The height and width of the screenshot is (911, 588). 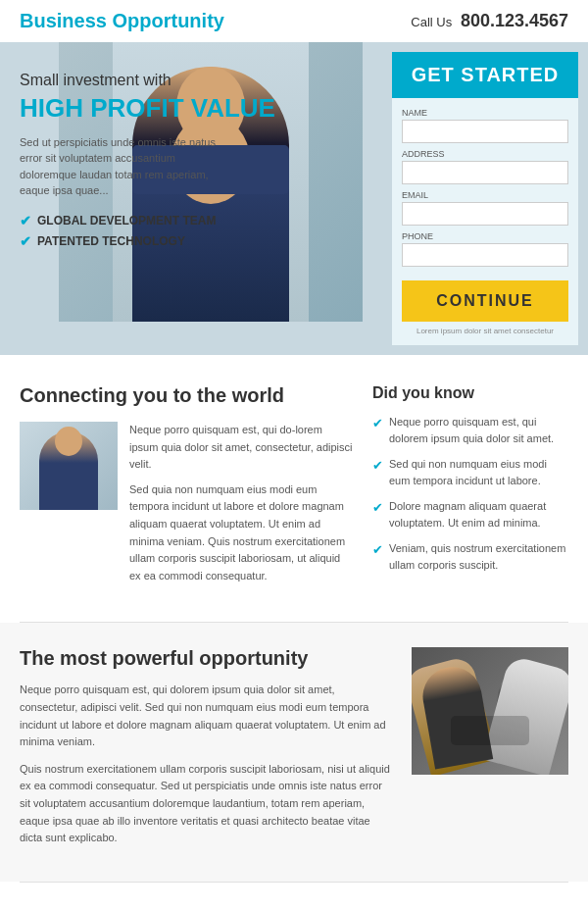 What do you see at coordinates (294, 896) in the screenshot?
I see `section-testimonials: Testimonials " Neque porro quisquam est,…` at bounding box center [294, 896].